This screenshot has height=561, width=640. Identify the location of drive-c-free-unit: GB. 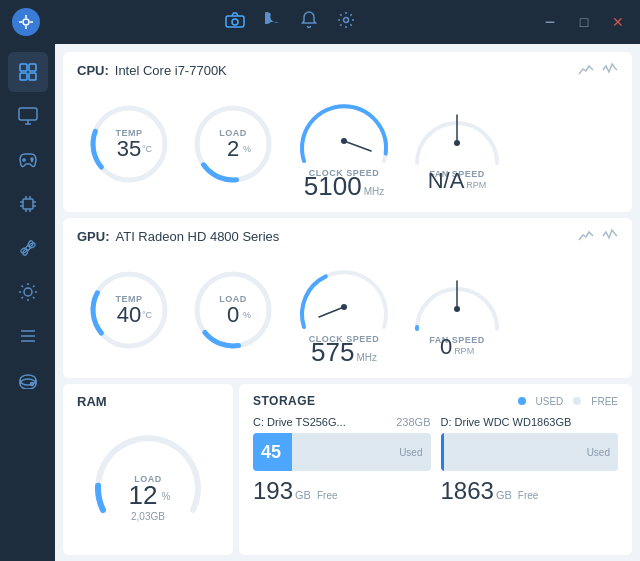
(303, 495).